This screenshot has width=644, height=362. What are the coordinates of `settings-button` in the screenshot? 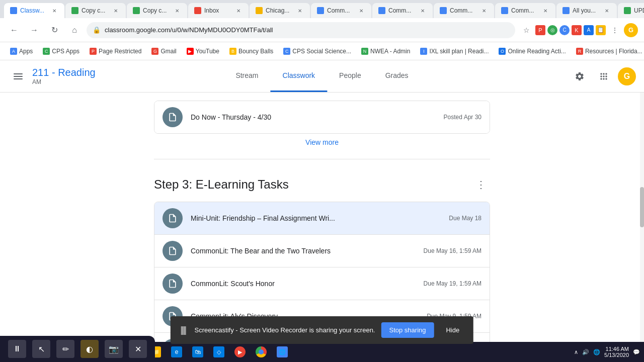 It's located at (580, 76).